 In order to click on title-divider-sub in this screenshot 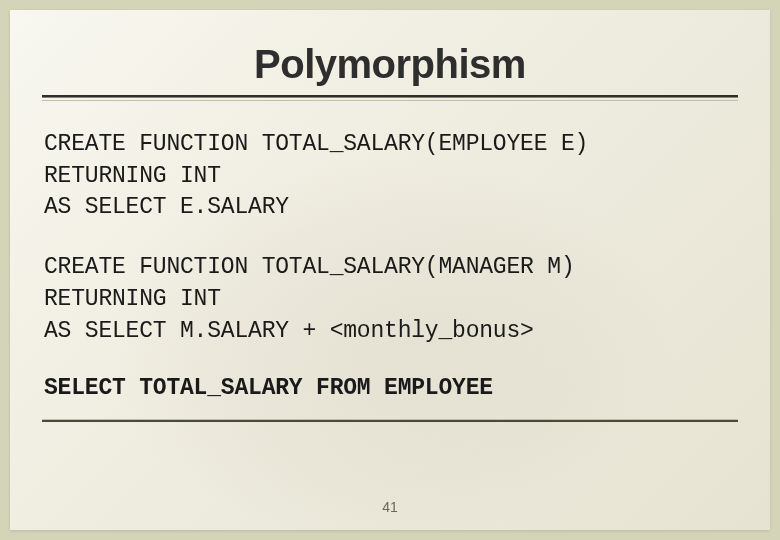, I will do `click(390, 100)`.